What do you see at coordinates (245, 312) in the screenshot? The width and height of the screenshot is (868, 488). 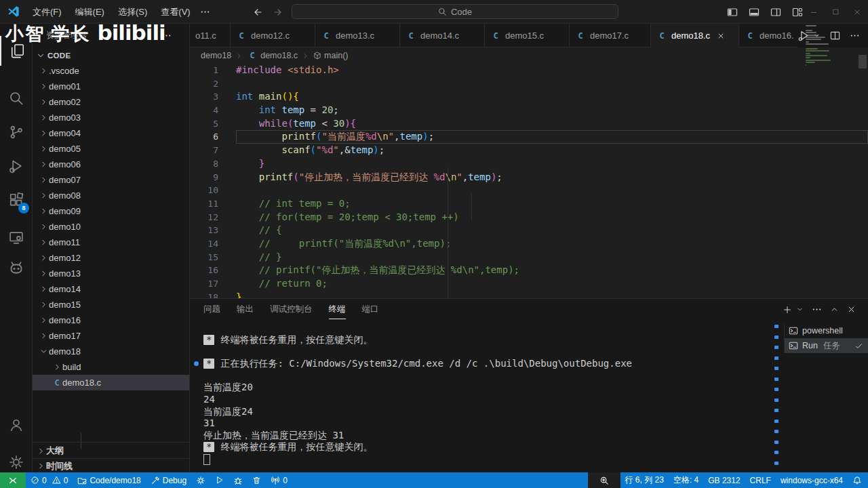 I see `panel-tab-输出: 输出` at bounding box center [245, 312].